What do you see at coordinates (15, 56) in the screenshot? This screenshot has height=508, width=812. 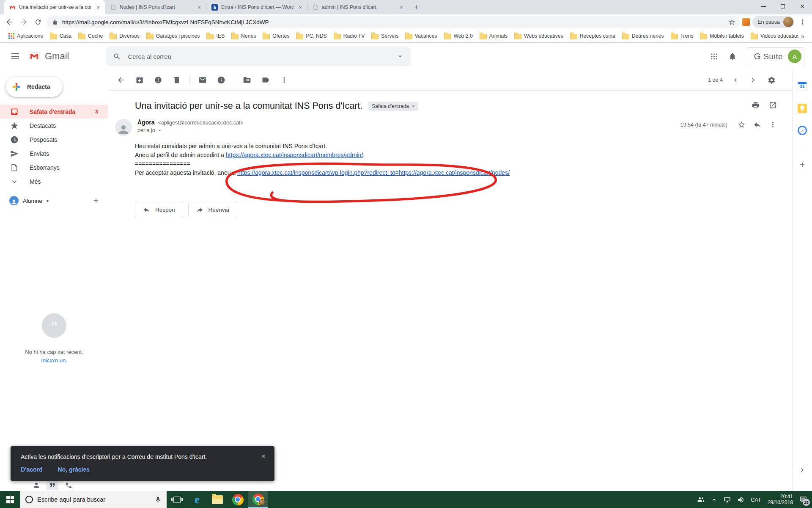 I see `main-menu-button` at bounding box center [15, 56].